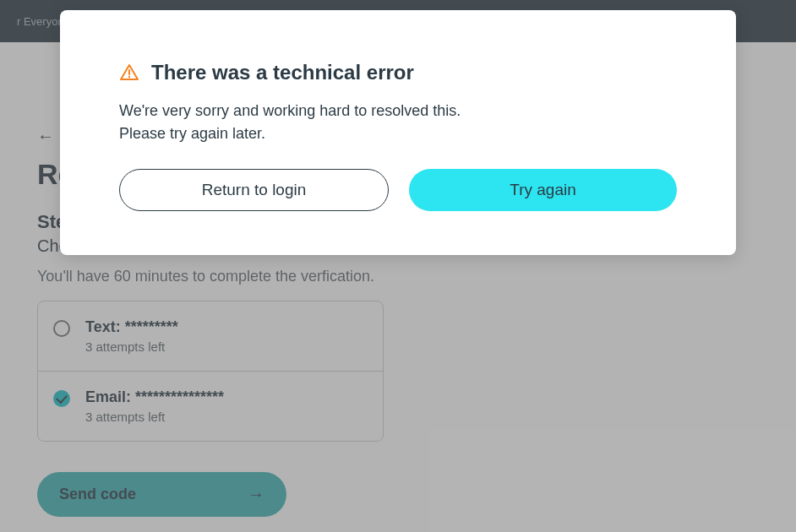 The height and width of the screenshot is (532, 796). Describe the element at coordinates (282, 73) in the screenshot. I see `modal-title: There was a technical error` at that location.